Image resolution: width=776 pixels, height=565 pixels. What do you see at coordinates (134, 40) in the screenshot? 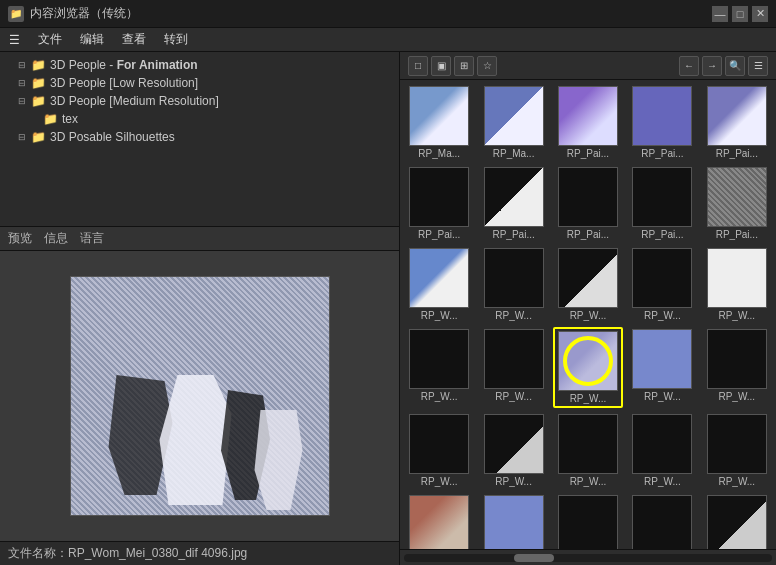
I see `menu-view: 查看` at bounding box center [134, 40].